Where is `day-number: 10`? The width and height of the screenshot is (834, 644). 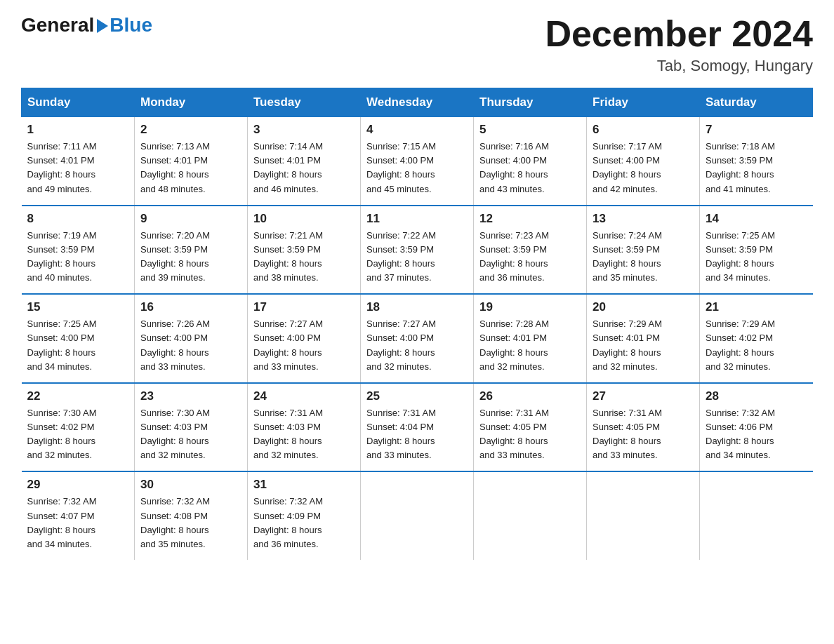
day-number: 10 is located at coordinates (304, 219).